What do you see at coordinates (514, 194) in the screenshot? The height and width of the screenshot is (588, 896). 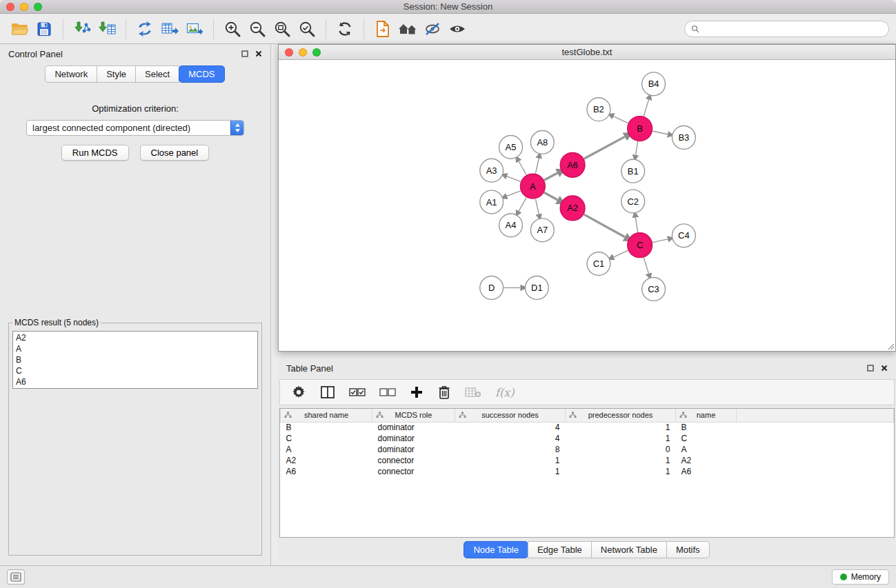 I see `graph-edge-A-A1` at bounding box center [514, 194].